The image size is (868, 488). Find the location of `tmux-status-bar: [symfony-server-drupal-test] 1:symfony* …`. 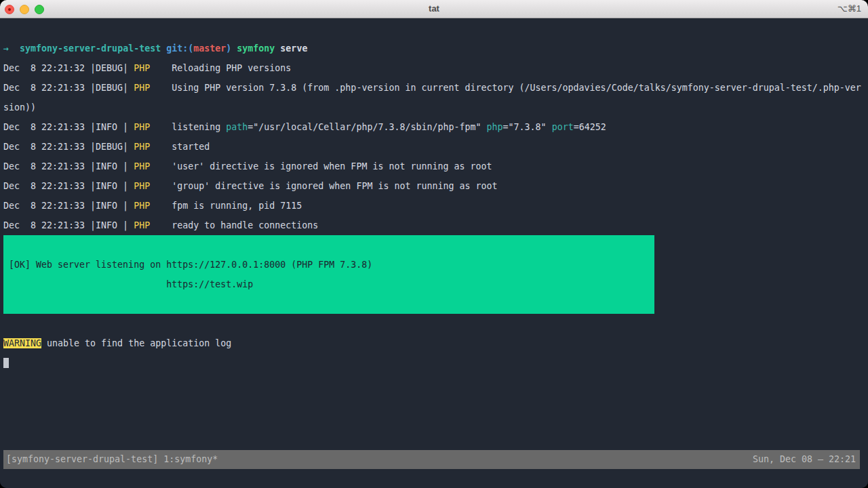

tmux-status-bar: [symfony-server-drupal-test] 1:symfony* … is located at coordinates (431, 460).